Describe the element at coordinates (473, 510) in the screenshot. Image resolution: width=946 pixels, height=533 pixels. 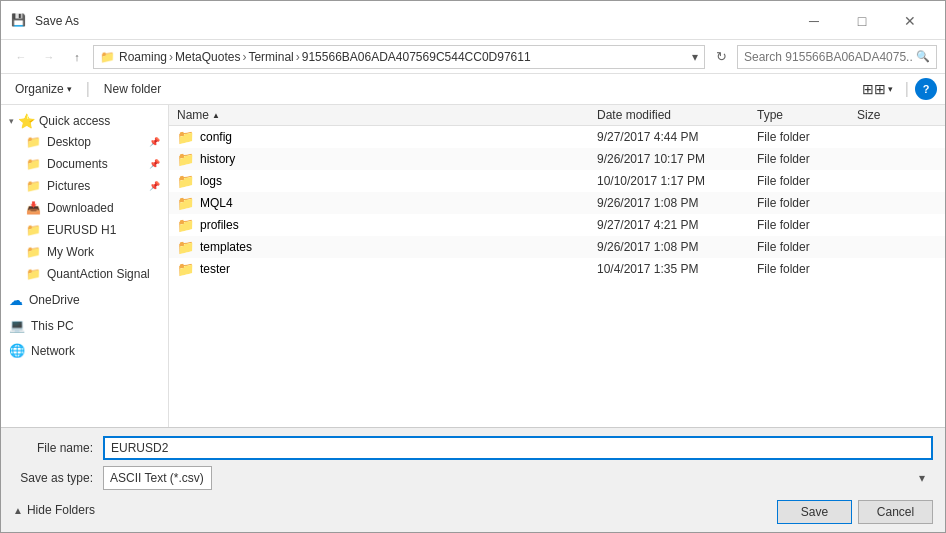
I see `bottom-actions: ▲ Hide Folders Save Cancel` at that location.